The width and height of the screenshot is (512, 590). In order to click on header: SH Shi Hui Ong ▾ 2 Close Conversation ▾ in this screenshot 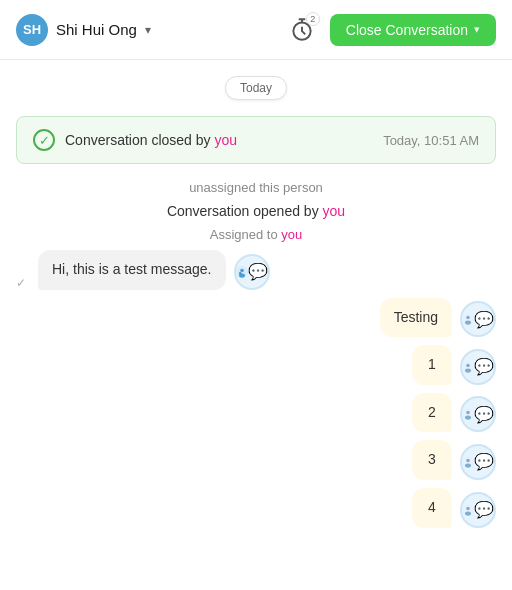, I will do `click(256, 30)`.